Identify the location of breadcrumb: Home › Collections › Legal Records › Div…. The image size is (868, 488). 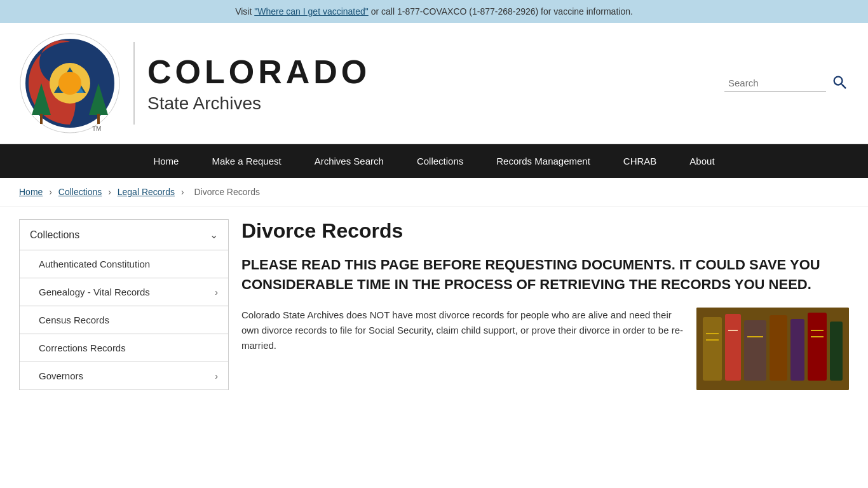
(434, 192).